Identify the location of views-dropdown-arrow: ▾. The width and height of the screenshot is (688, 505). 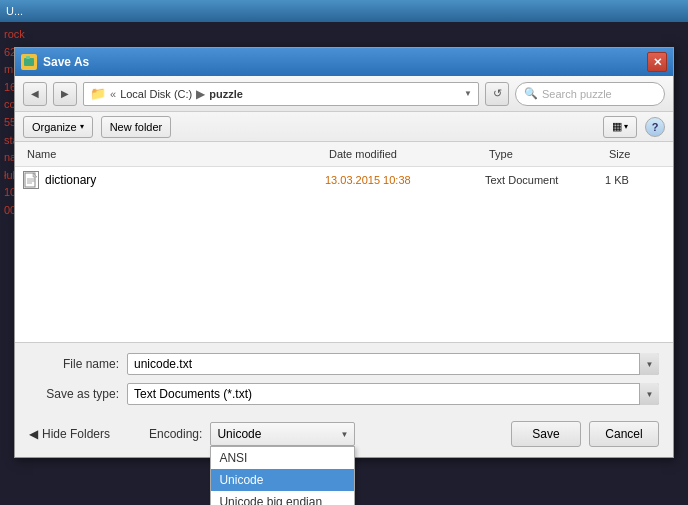
(626, 126).